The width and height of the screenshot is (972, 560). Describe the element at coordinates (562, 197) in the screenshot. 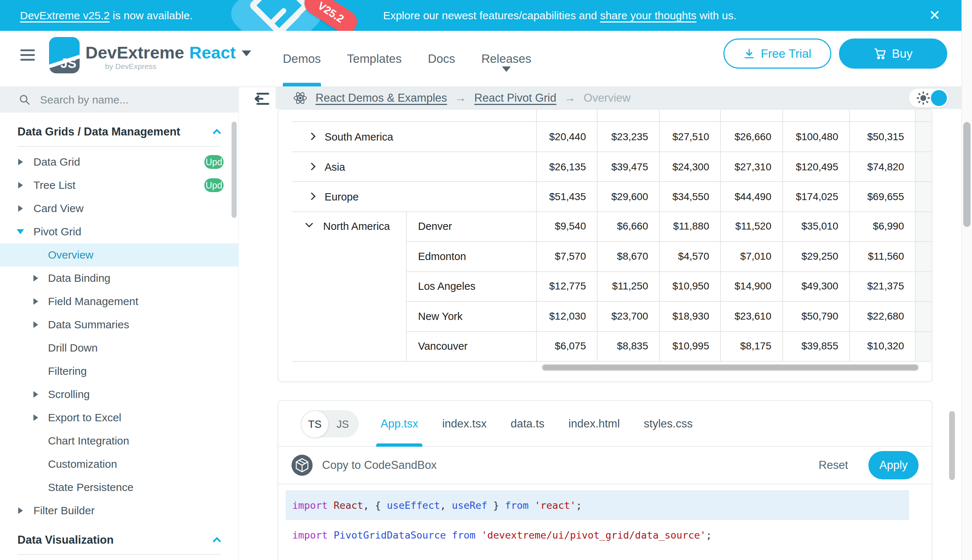

I see `pivot-cell: $51,435` at that location.